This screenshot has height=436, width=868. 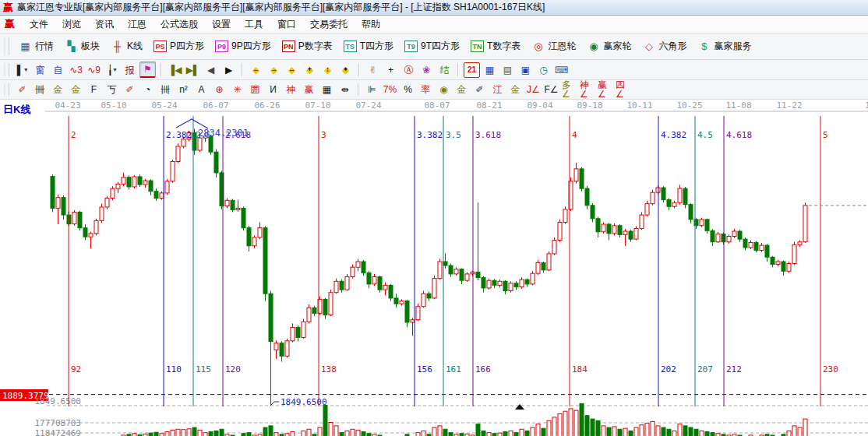 What do you see at coordinates (480, 90) in the screenshot?
I see `pen3-icon: ✐` at bounding box center [480, 90].